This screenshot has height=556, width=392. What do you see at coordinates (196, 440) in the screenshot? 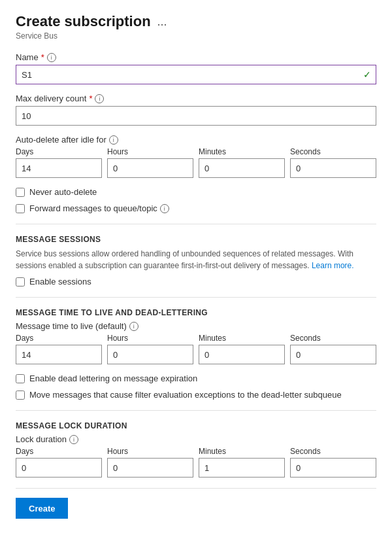
I see `lock-duration-label: Lock duration i` at bounding box center [196, 440].